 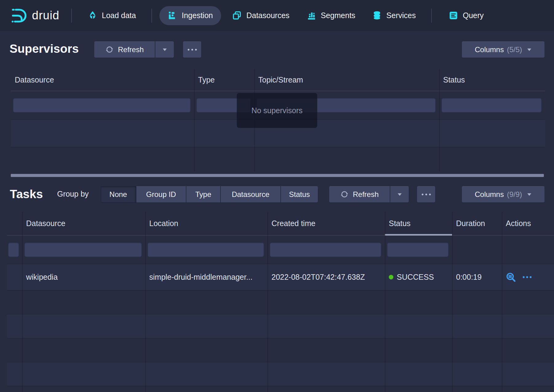 What do you see at coordinates (415, 277) in the screenshot?
I see `task-status-value: SUCCESS` at bounding box center [415, 277].